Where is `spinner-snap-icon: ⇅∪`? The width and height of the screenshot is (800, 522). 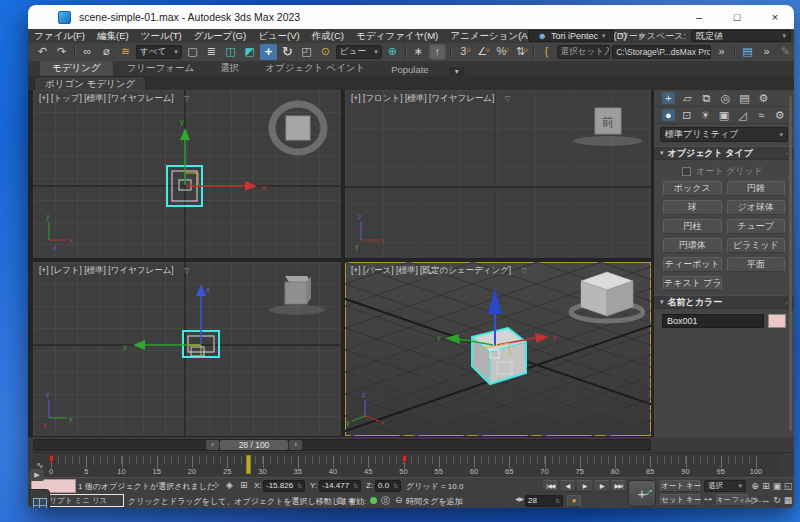
spinner-snap-icon: ⇅∪ is located at coordinates (520, 52).